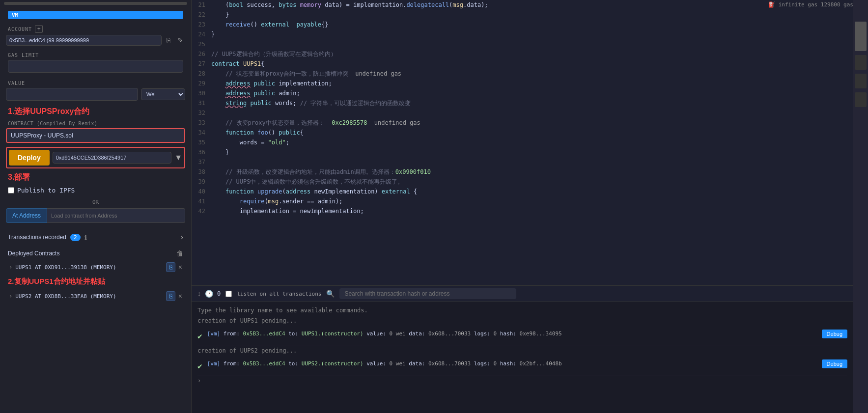 The image size is (868, 413). I want to click on code-line-25: 25, so click(523, 44).